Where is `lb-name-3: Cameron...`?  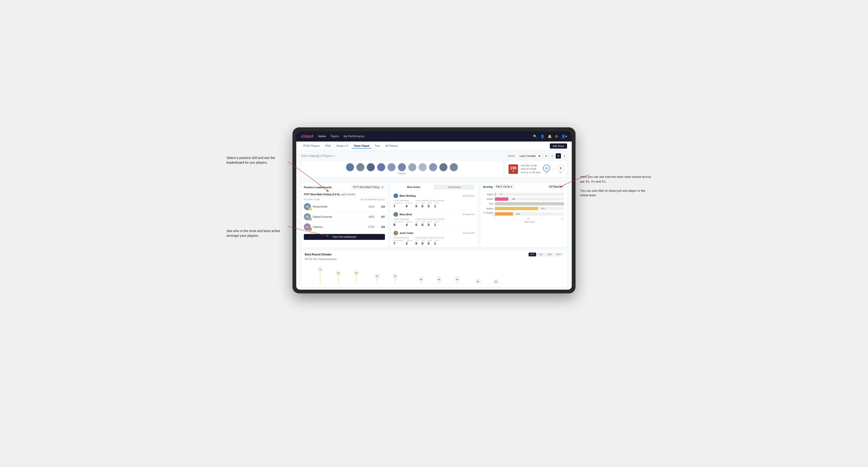 lb-name-3: Cameron... is located at coordinates (339, 227).